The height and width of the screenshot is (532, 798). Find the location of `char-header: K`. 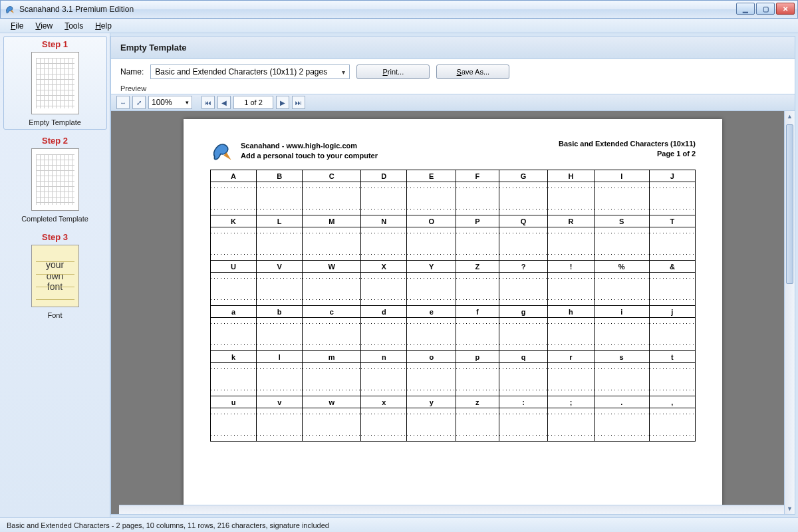

char-header: K is located at coordinates (234, 221).